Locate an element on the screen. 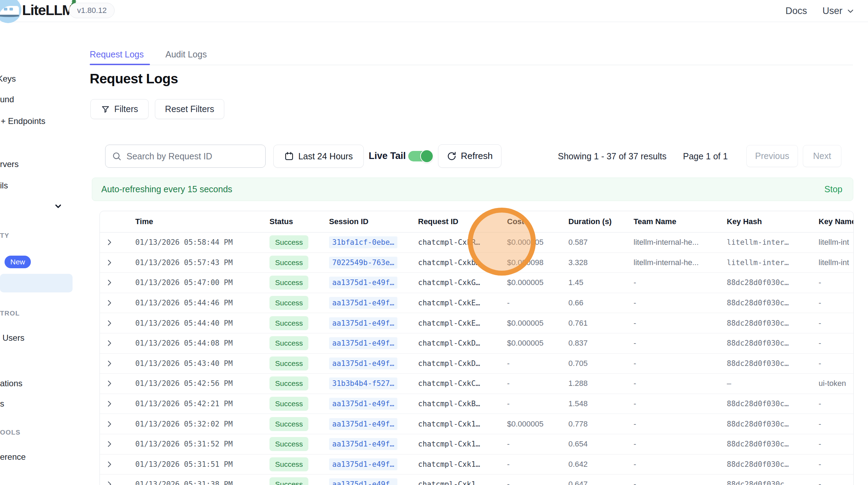  cell-duration: 0.66 is located at coordinates (601, 303).